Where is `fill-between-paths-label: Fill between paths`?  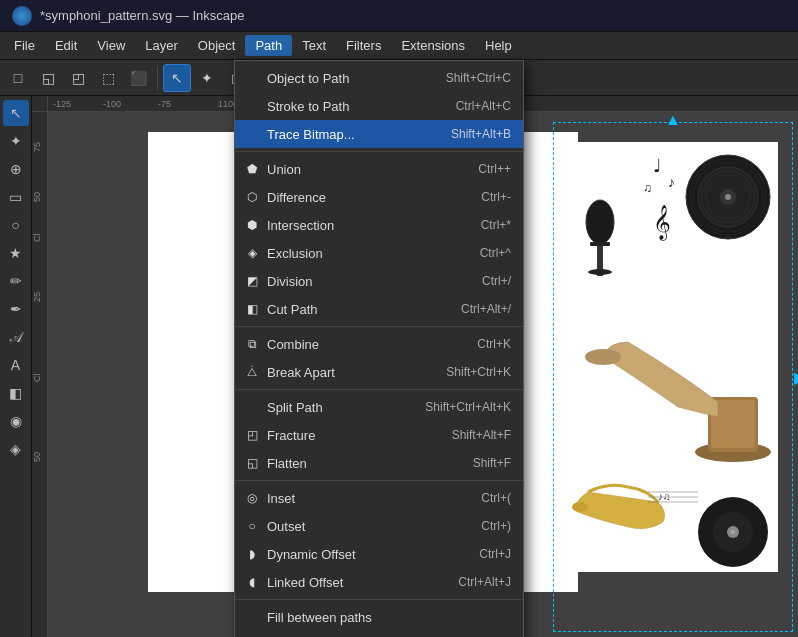 fill-between-paths-label: Fill between paths is located at coordinates (320, 618).